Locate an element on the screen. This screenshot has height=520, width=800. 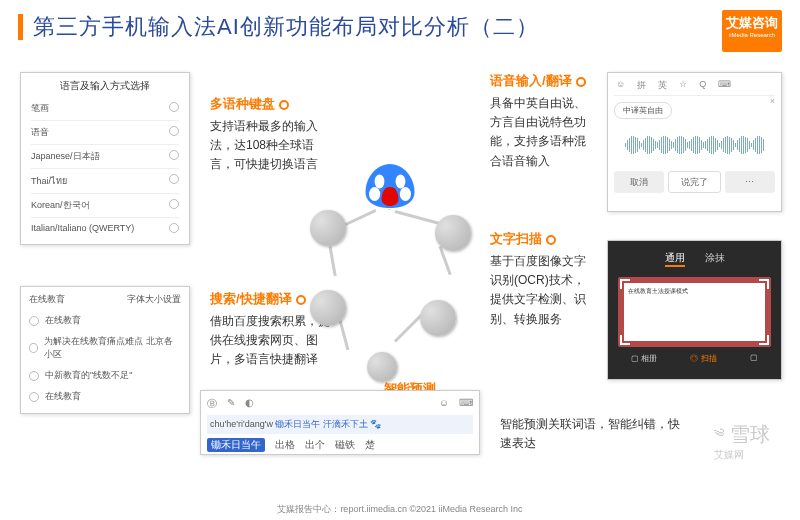
scan-button: ◎ 扫描 is located at coordinates (703, 358).